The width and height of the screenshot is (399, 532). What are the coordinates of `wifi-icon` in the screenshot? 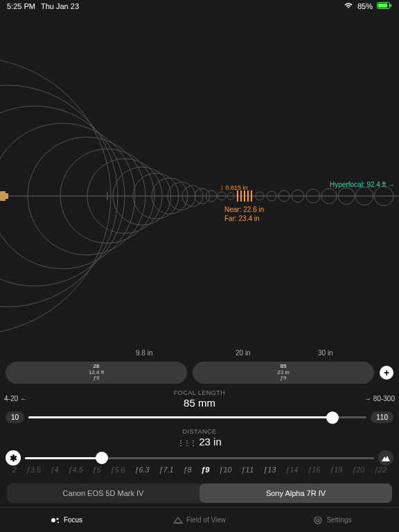 It's located at (348, 6).